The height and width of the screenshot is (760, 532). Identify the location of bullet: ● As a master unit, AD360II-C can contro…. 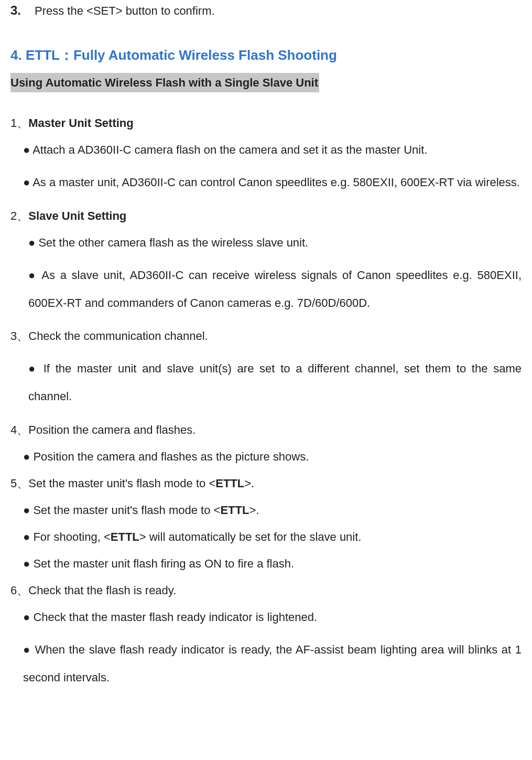
(273, 183).